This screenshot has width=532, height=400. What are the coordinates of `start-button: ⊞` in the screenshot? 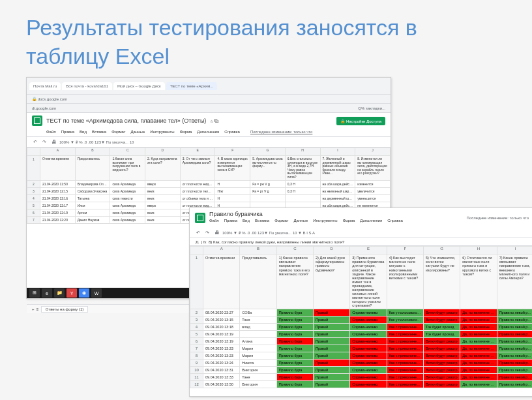 It's located at (35, 293).